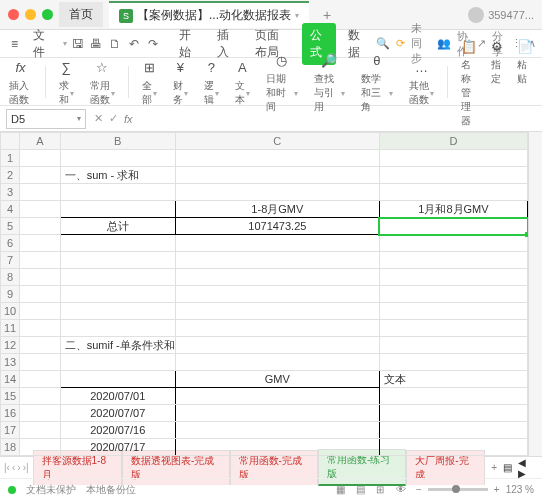  I want to click on save-icon: 🖫, so click(78, 44).